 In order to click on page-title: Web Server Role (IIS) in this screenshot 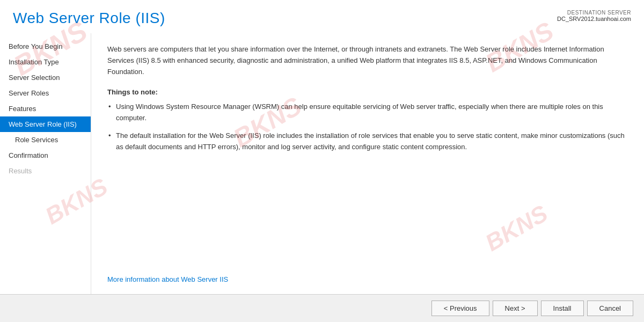, I will do `click(89, 18)`.